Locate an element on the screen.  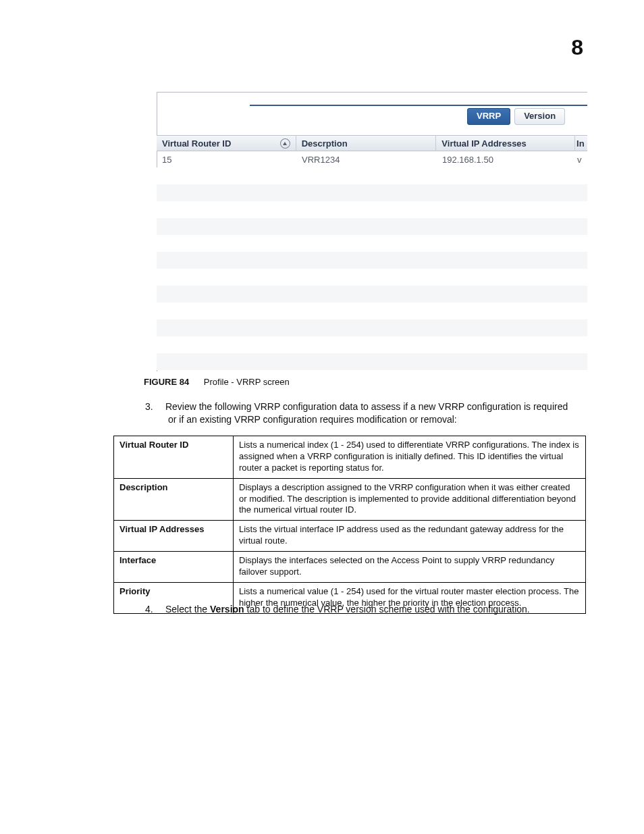
grid-data-row: 15 VRR1234 192.168.1.50 v is located at coordinates (372, 159).